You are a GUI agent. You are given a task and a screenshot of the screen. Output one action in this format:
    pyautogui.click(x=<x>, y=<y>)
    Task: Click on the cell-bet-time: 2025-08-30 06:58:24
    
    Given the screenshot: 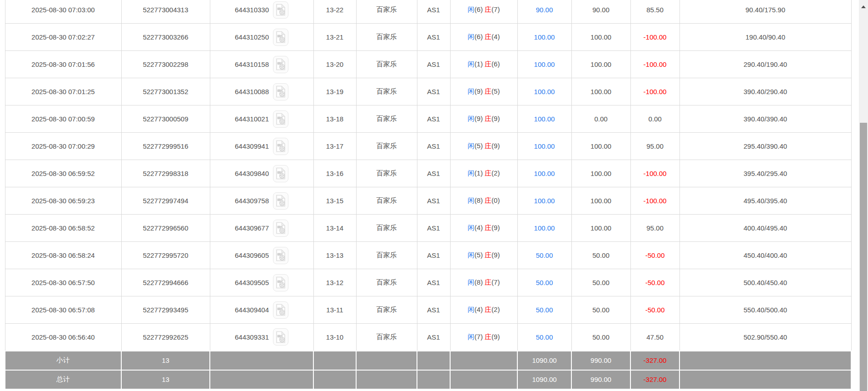 What is the action you would take?
    pyautogui.click(x=63, y=256)
    